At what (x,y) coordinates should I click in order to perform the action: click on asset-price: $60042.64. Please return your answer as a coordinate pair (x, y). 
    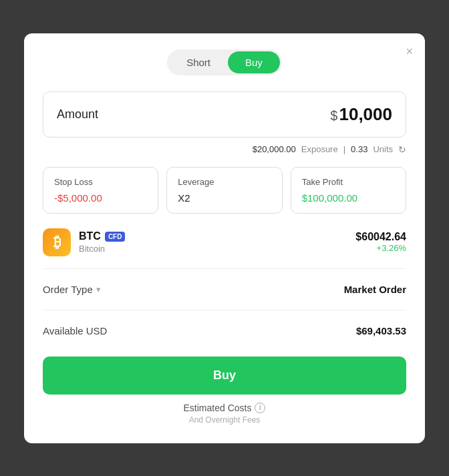
    Looking at the image, I should click on (381, 237).